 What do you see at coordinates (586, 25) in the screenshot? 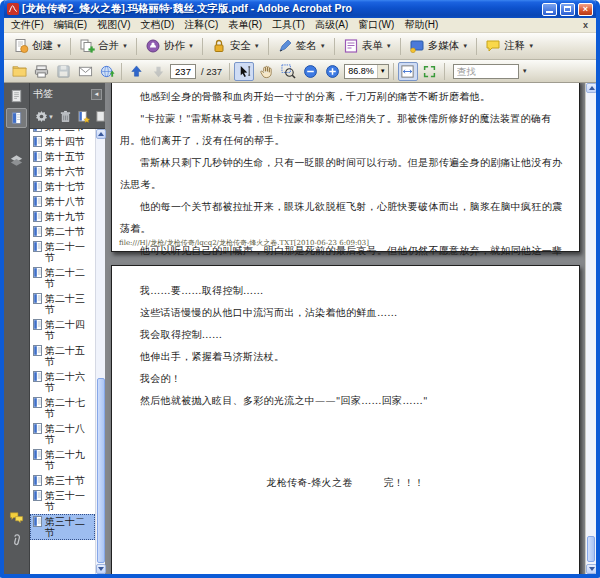
I see `menubar-close-icon: x` at bounding box center [586, 25].